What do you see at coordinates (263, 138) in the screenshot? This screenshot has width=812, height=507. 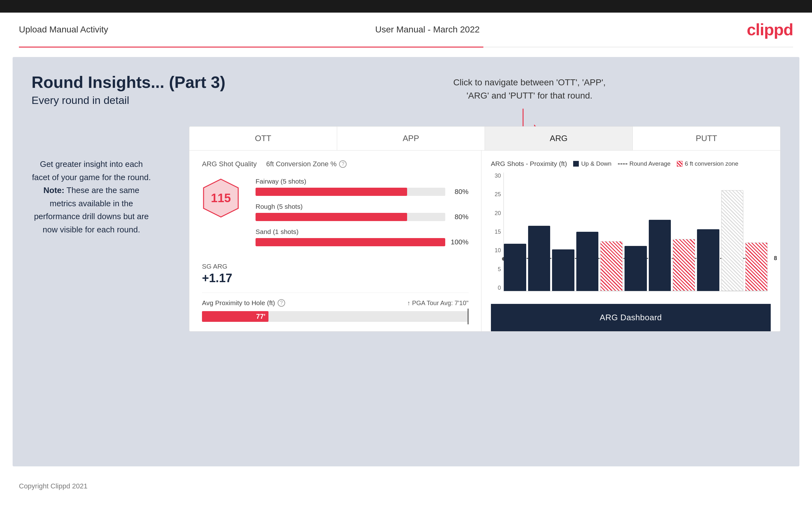 I see `tab-ott: OTT` at bounding box center [263, 138].